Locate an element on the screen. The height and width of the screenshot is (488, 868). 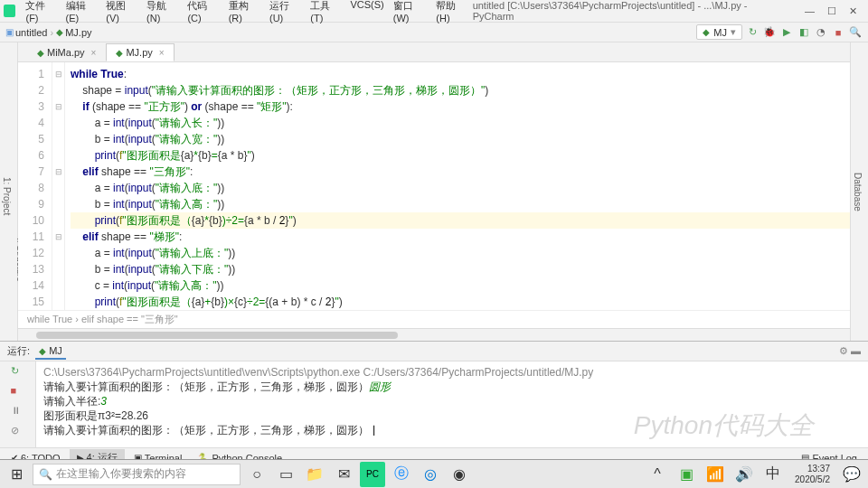
menu-重构: 重构(R) is located at coordinates (244, 12).